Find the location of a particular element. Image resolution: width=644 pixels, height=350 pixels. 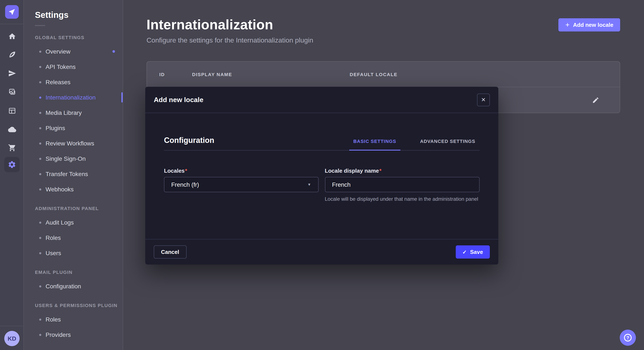

chevron-down-icon: ▼ is located at coordinates (309, 185).